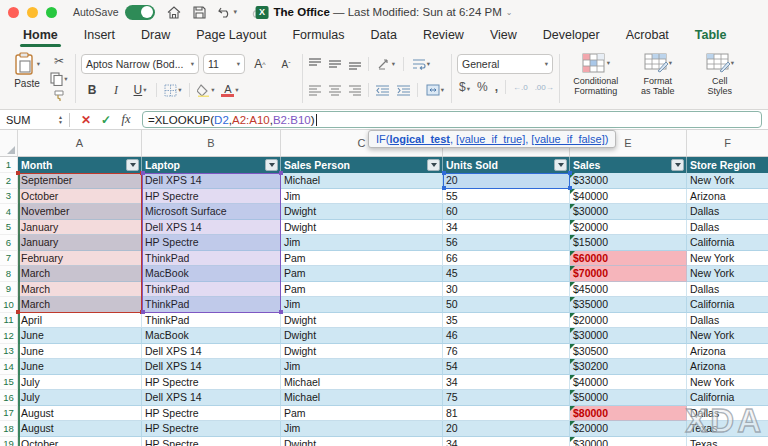 Image resolution: width=768 pixels, height=446 pixels. What do you see at coordinates (510, 12) in the screenshot?
I see `title-dropdown-chevron: ⌄` at bounding box center [510, 12].